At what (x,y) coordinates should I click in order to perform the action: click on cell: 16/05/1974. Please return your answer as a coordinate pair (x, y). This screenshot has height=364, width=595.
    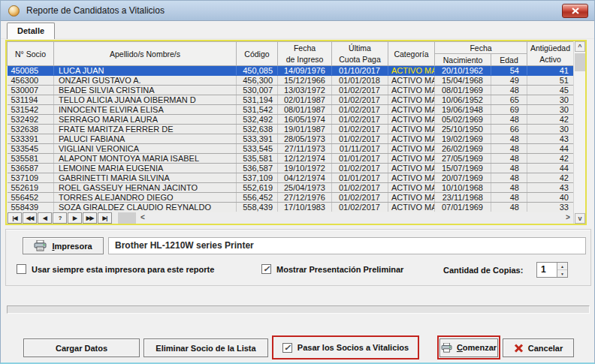
    Looking at the image, I should click on (305, 120).